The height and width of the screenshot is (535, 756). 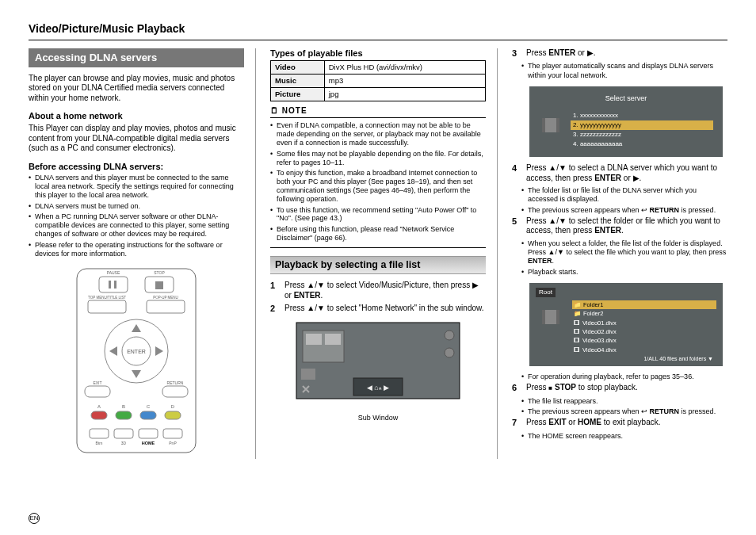 I want to click on section-band-dlna: Accessing DLNA servers, so click(x=136, y=58).